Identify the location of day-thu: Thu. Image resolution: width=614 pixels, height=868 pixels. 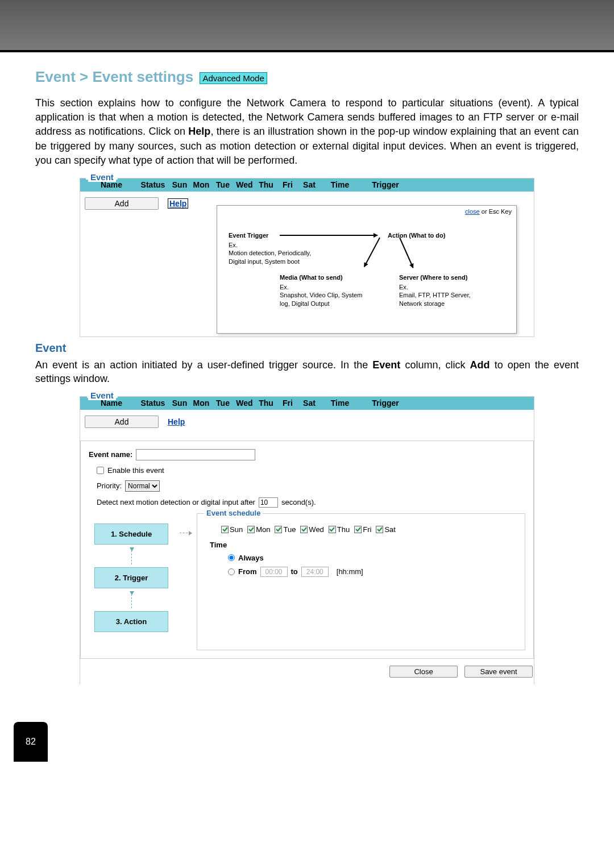
(339, 530).